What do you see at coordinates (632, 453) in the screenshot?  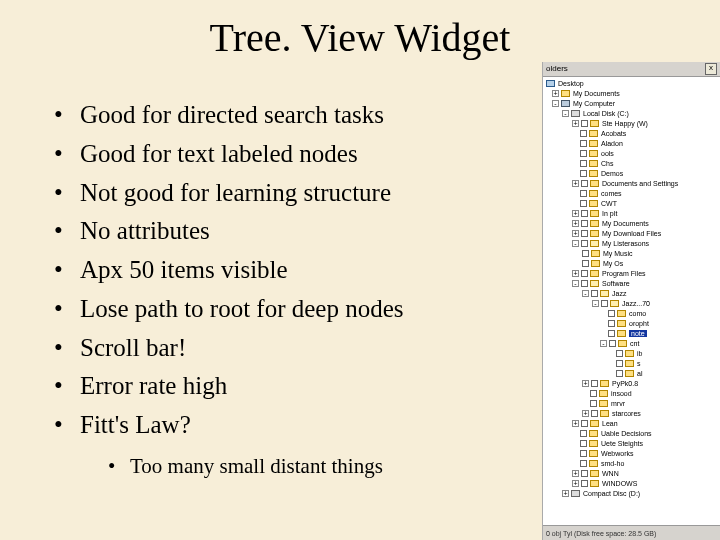 I see `tree-node: Webworks` at bounding box center [632, 453].